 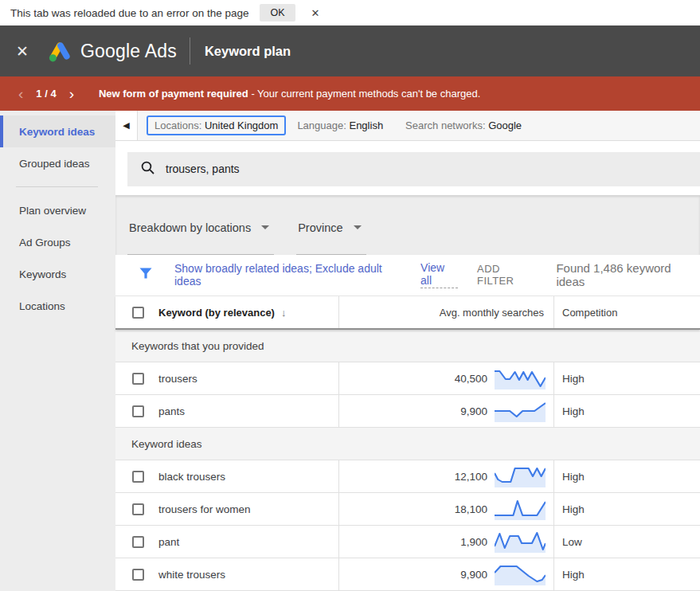 What do you see at coordinates (57, 306) in the screenshot?
I see `sidebar-item-locations: Locations` at bounding box center [57, 306].